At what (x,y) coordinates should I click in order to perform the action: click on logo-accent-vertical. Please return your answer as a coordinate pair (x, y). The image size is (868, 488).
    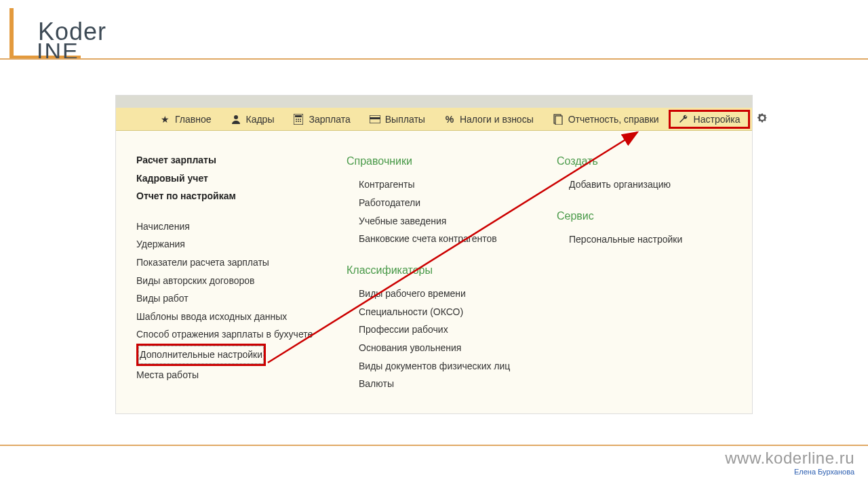
    Looking at the image, I should click on (12, 33).